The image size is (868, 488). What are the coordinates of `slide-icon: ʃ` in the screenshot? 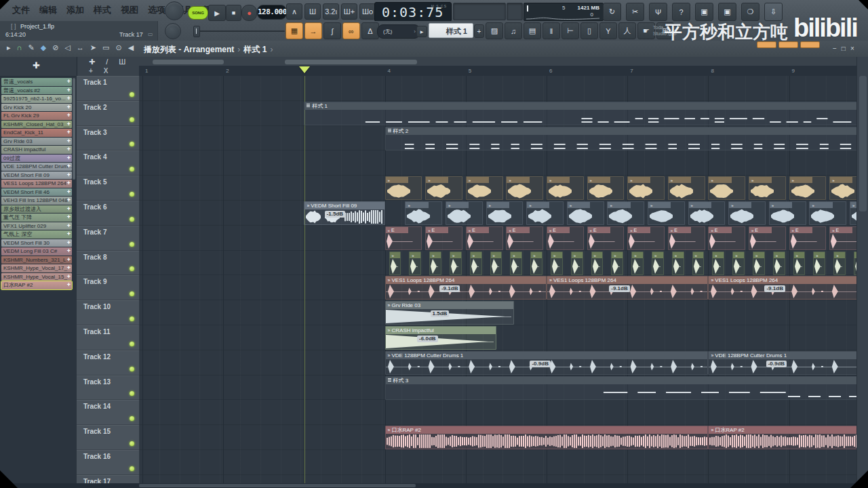 It's located at (332, 31).